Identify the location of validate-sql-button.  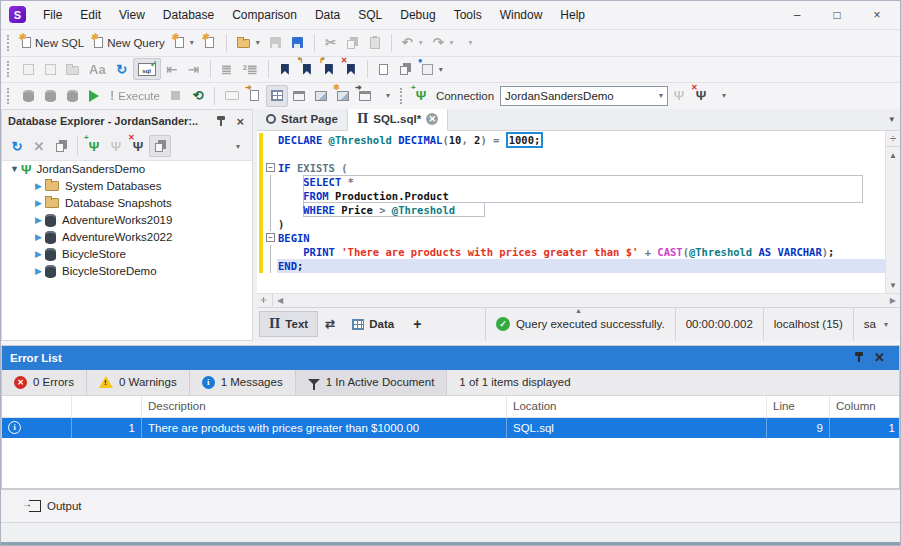
(147, 69).